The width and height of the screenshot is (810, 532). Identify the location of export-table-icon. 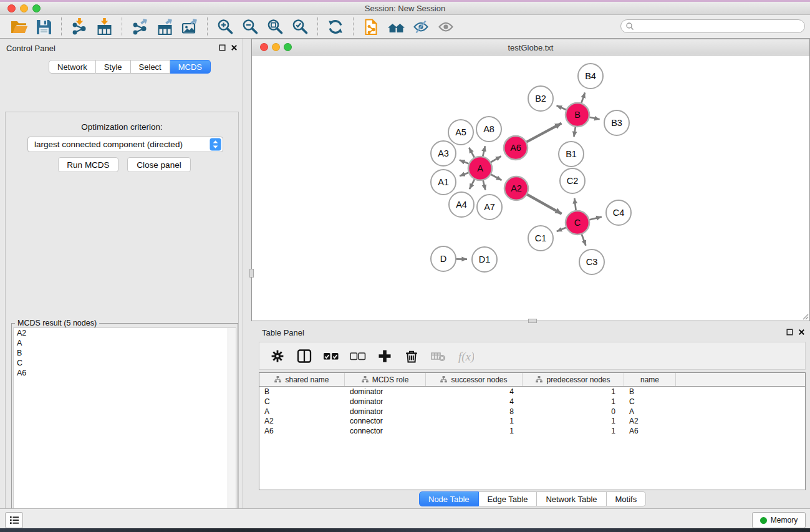
(165, 27).